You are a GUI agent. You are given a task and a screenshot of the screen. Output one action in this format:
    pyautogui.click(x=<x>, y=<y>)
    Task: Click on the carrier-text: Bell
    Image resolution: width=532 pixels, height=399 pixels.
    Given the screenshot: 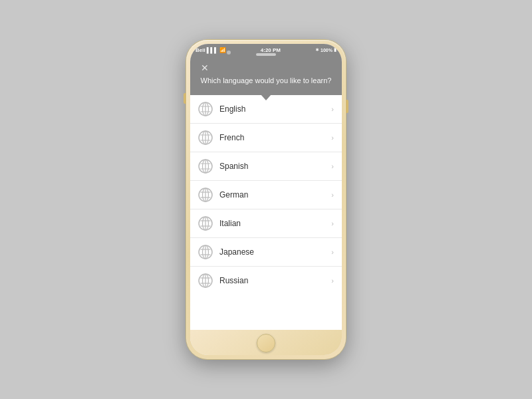 What is the action you would take?
    pyautogui.click(x=201, y=51)
    